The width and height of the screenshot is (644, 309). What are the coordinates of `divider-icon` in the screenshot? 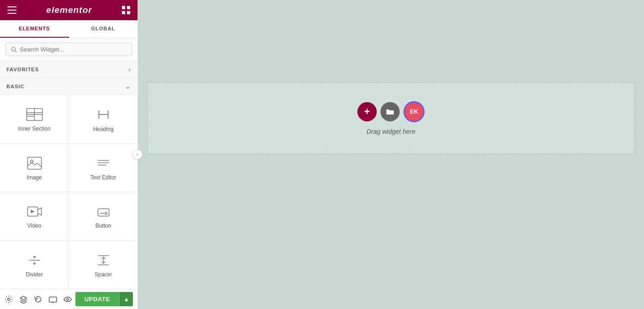 It's located at (34, 260).